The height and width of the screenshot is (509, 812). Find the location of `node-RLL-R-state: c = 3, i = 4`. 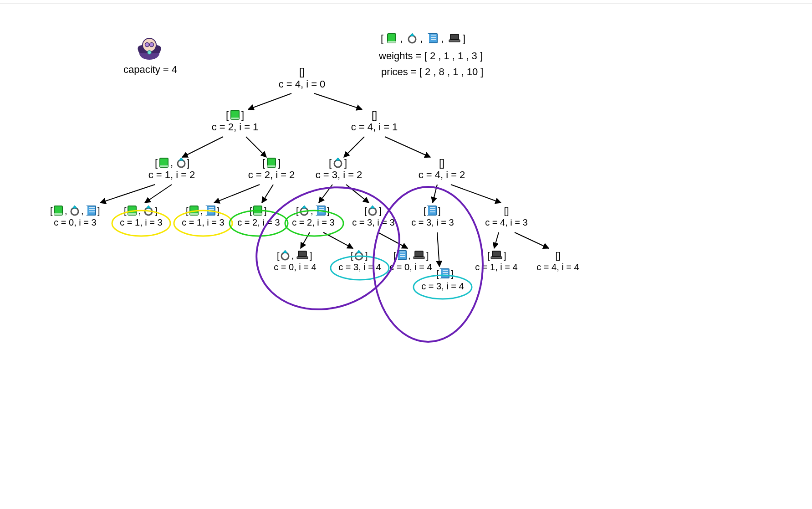

node-RLL-R-state: c = 3, i = 4 is located at coordinates (360, 267).